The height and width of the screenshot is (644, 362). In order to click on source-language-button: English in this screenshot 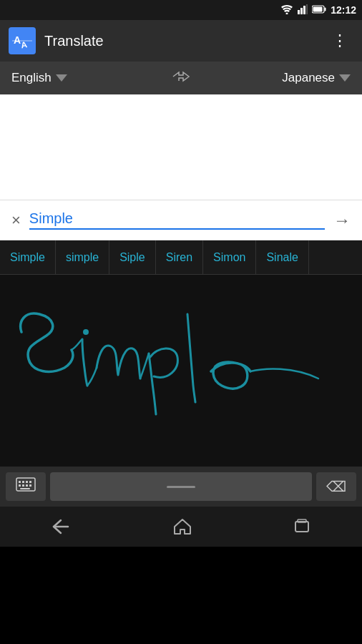, I will do `click(85, 78)`.